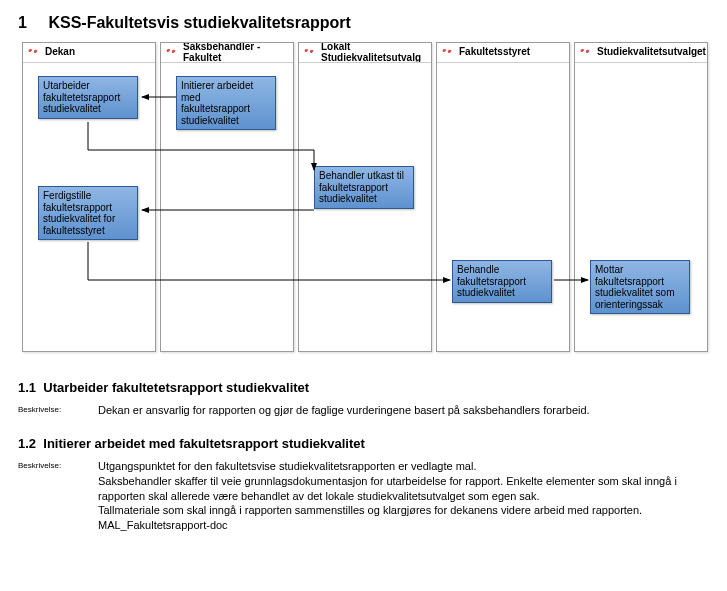  Describe the element at coordinates (364, 188) in the screenshot. I see `box-behandler: Behandler utkast til fakultetsrapport st…` at that location.